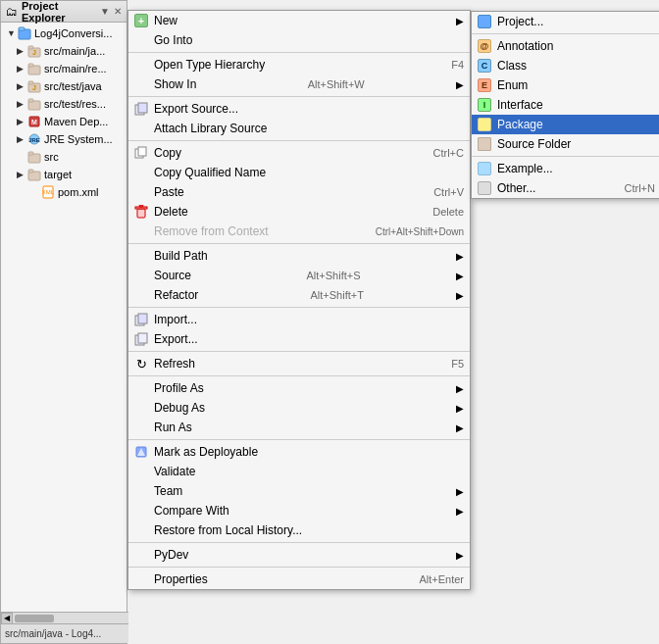 This screenshot has height=644, width=659. Describe the element at coordinates (22, 139) in the screenshot. I see `tree-arrow-jre-system: ▶` at that location.